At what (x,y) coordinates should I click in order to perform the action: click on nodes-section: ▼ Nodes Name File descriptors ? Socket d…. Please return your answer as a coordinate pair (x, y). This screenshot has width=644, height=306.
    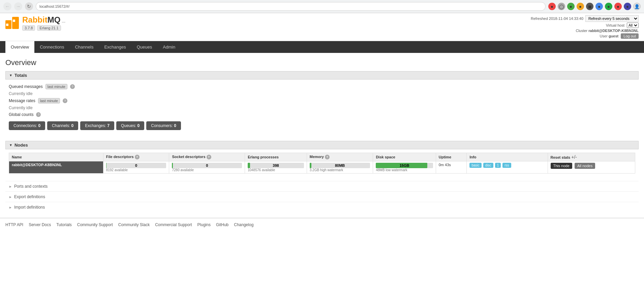
    Looking at the image, I should click on (322, 159).